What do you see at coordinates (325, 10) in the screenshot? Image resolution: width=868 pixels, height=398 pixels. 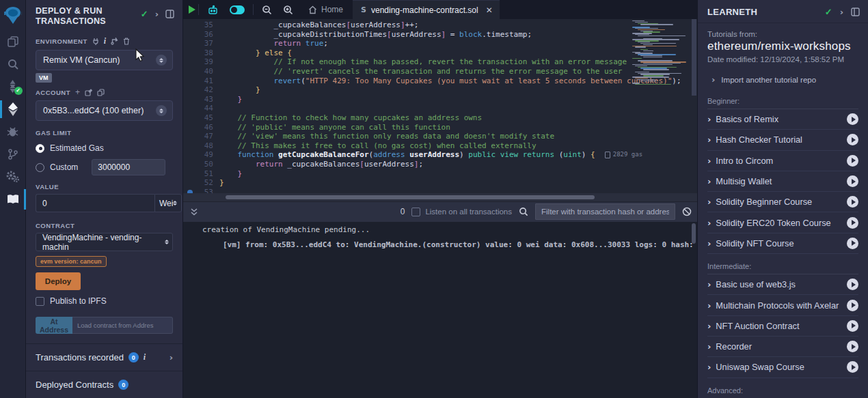 I see `tab-home: Home` at bounding box center [325, 10].